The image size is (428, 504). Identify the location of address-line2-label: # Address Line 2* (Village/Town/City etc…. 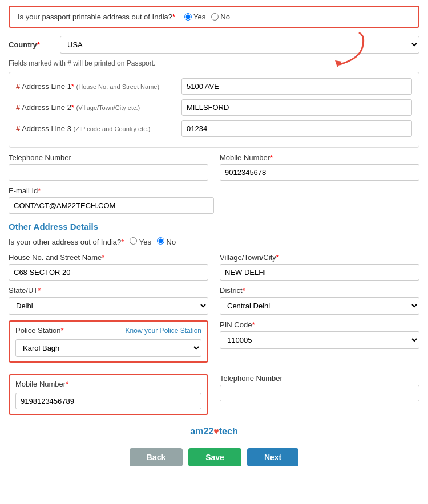
(96, 107).